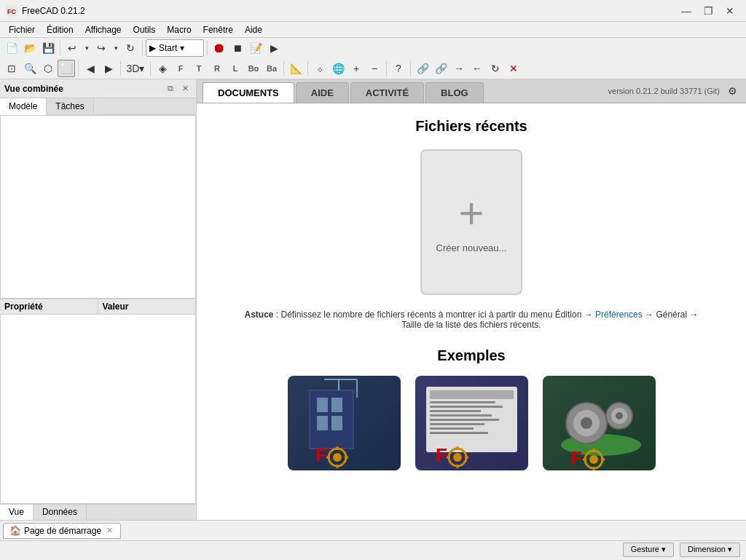 This screenshot has width=746, height=560. What do you see at coordinates (12, 12) in the screenshot?
I see `svg-text: FC` at bounding box center [12, 12].